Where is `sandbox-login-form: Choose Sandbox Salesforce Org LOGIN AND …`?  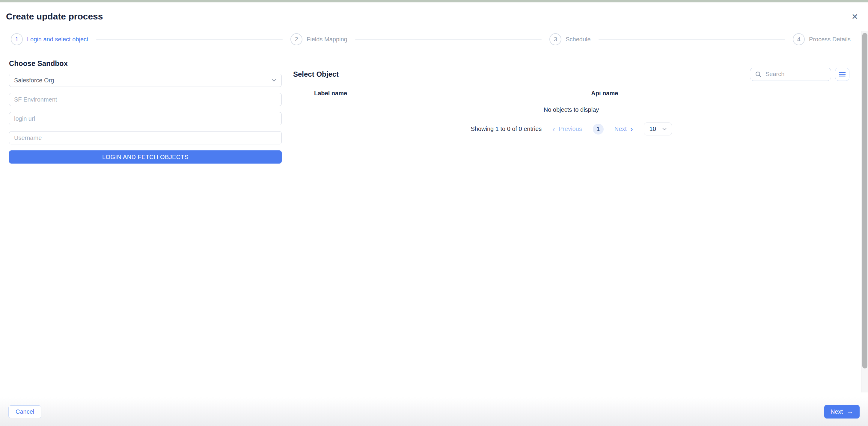 sandbox-login-form: Choose Sandbox Salesforce Org LOGIN AND … is located at coordinates (146, 111).